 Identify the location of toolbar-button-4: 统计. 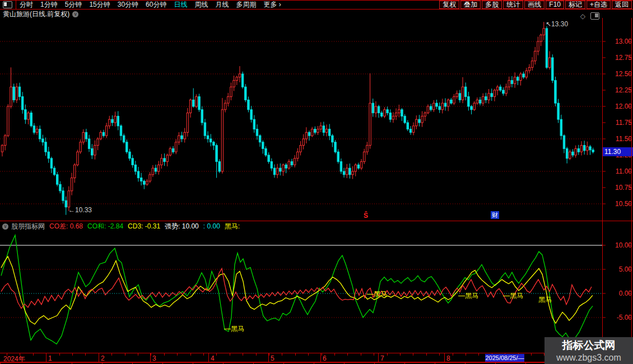
(513, 4).